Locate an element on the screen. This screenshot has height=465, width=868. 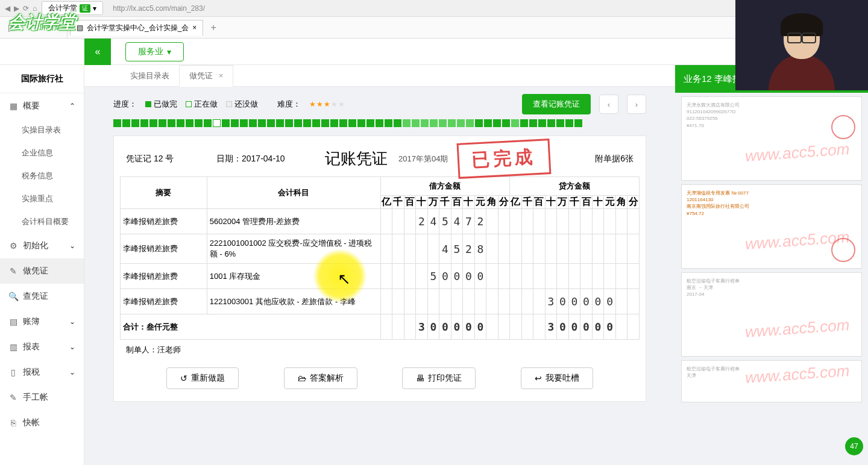
sidebar: 国际旅行社 ▦ 概要 ⌃ 实操目录表 企业信息 税务信息 实操重点 会计科目概要… is located at coordinates (42, 265).